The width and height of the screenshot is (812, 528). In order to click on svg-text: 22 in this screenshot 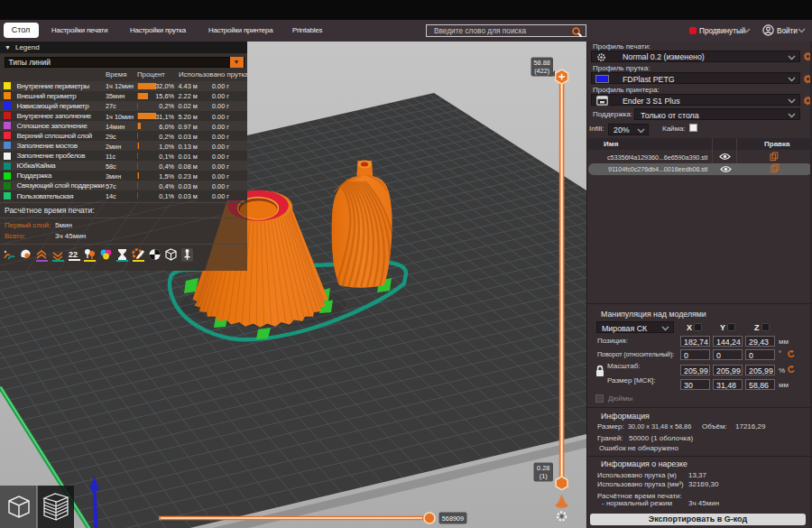, I will do `click(73, 255)`.